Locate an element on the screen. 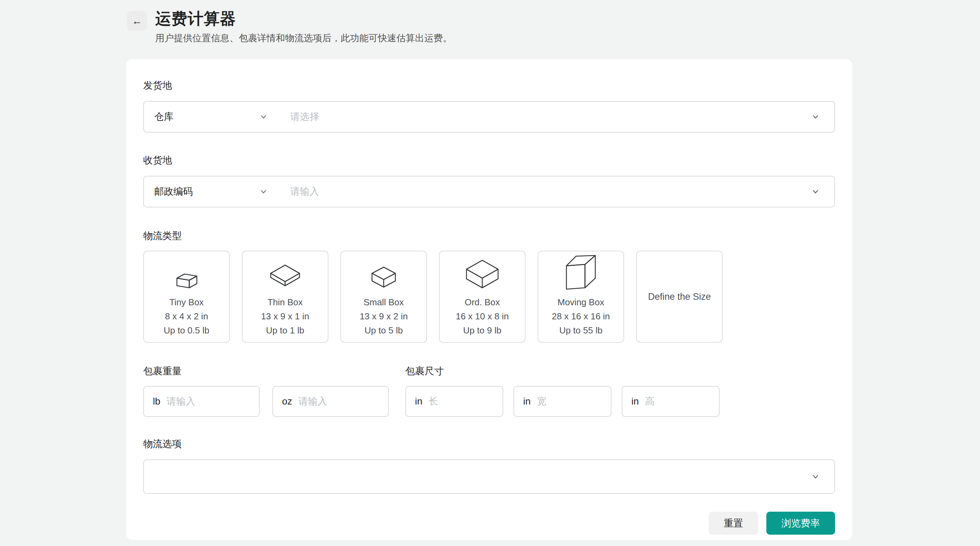 This screenshot has height=546, width=980. card-name: Small Box is located at coordinates (383, 303).